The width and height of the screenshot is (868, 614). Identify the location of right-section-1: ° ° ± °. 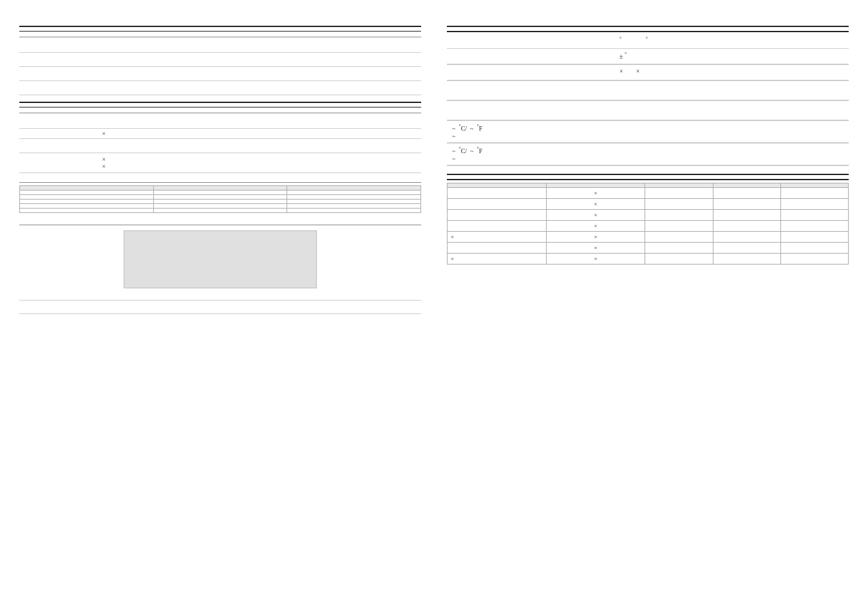
(648, 96).